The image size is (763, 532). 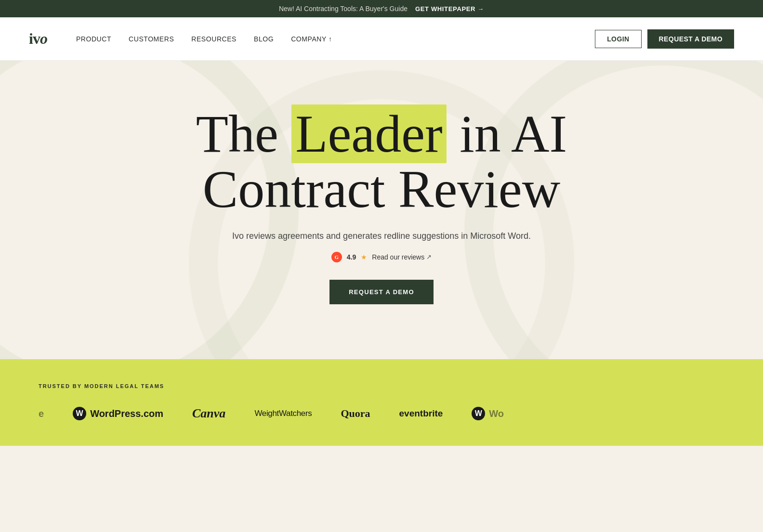 I want to click on logo-row: e W WordPress.com Canva WeightWatchers Q…, so click(x=382, y=414).